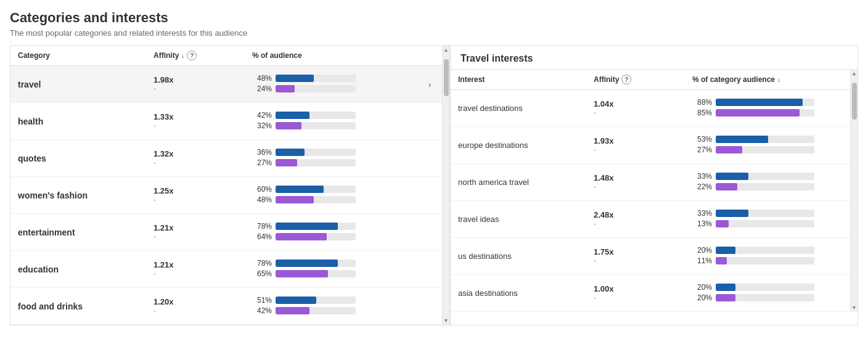 The width and height of the screenshot is (868, 352). I want to click on right-audience-cell: 20% 11%, so click(768, 256).